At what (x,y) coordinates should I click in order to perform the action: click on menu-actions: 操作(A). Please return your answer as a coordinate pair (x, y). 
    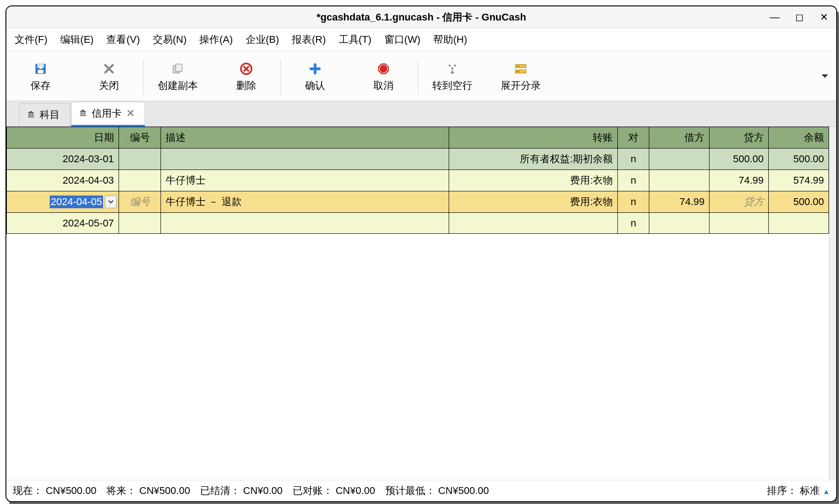
    Looking at the image, I should click on (216, 40).